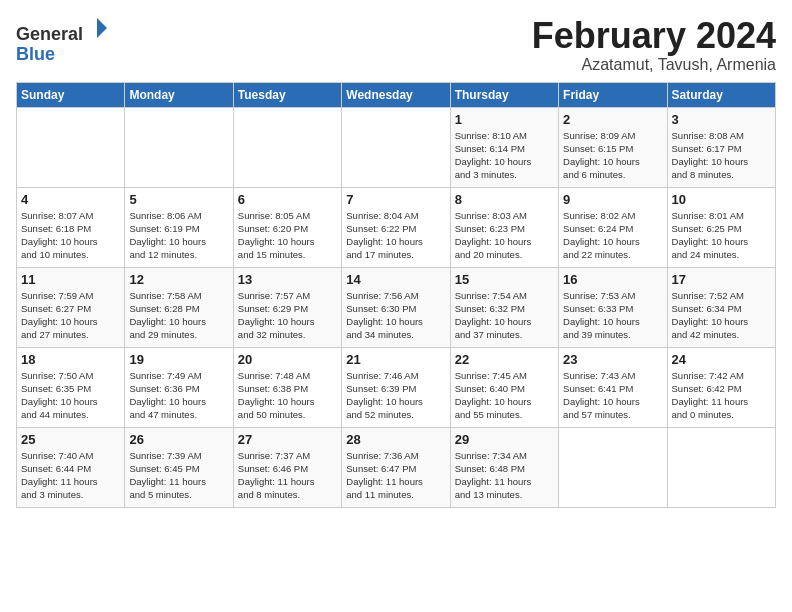 This screenshot has width=792, height=612. What do you see at coordinates (396, 227) in the screenshot?
I see `calendar-week-row: 4Sunrise: 8:07 AM Sunset: 6:18 PM Daylig…` at bounding box center [396, 227].